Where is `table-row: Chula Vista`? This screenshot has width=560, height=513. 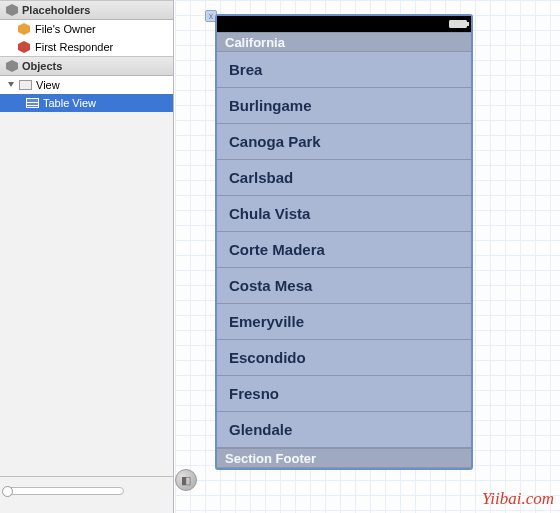 table-row: Chula Vista is located at coordinates (344, 214).